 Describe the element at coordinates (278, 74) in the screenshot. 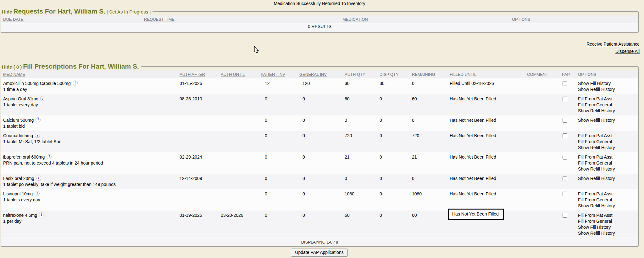

I see `fill-col-patient-inv: PATIENT INV` at that location.